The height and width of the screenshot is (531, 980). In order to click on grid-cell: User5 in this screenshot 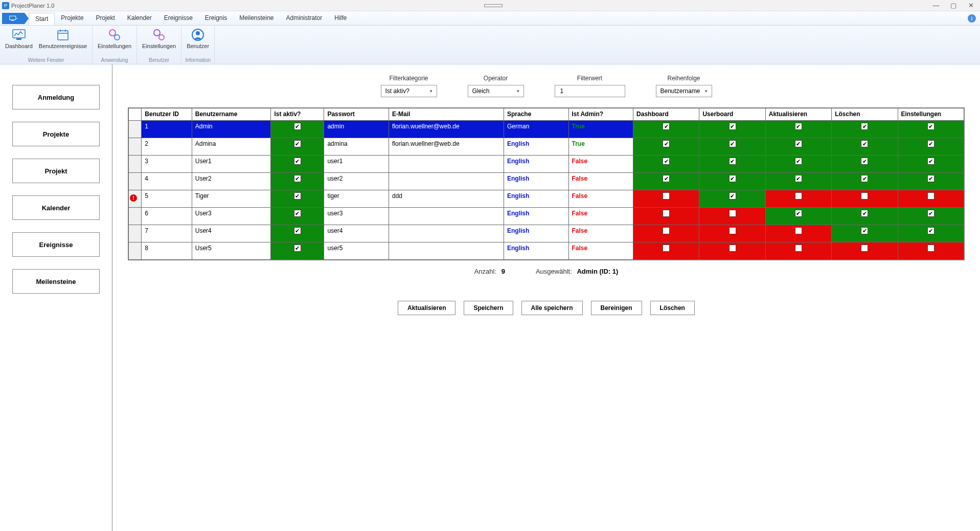, I will do `click(231, 251)`.